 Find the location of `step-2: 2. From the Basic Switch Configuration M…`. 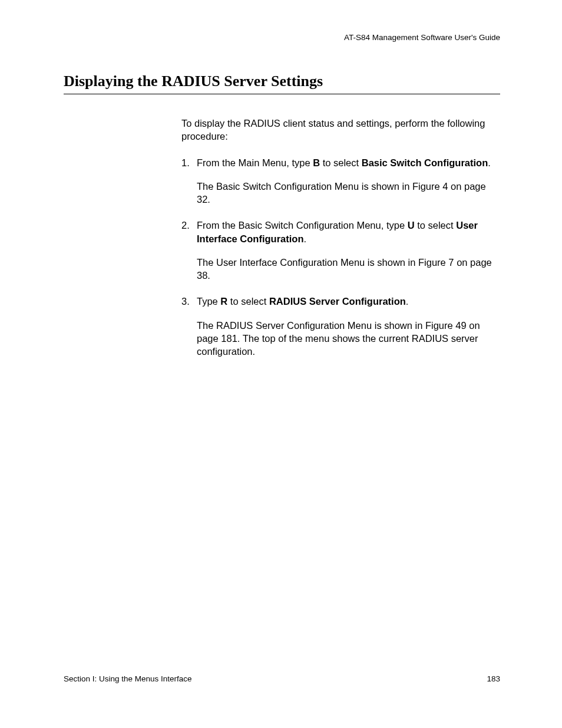

step-2: 2. From the Basic Switch Configuration M… is located at coordinates (340, 250).